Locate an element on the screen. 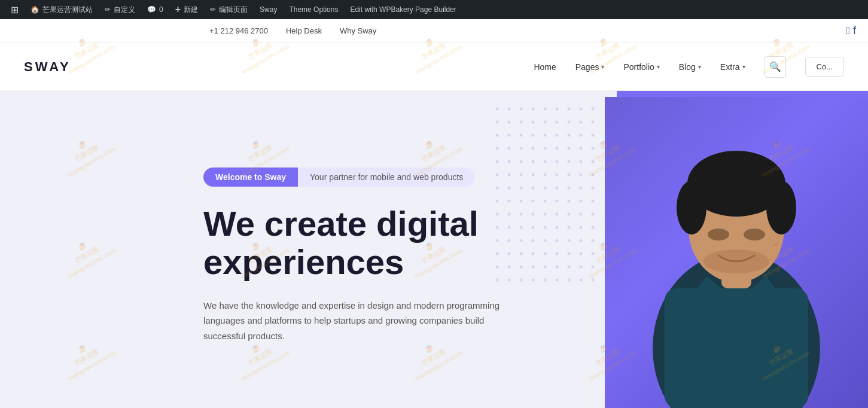 The image size is (868, 408). search-icon: 🔍 is located at coordinates (775, 67).